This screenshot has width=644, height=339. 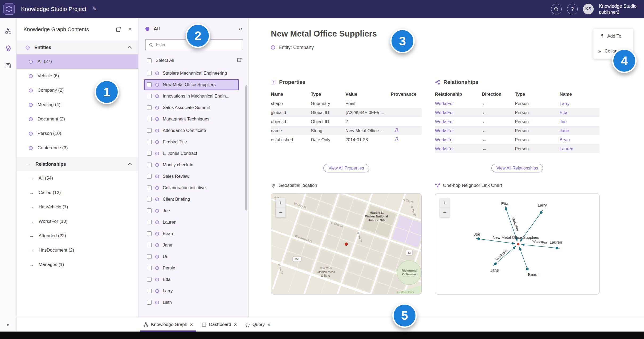 What do you see at coordinates (572, 9) in the screenshot?
I see `help-button: ?` at bounding box center [572, 9].